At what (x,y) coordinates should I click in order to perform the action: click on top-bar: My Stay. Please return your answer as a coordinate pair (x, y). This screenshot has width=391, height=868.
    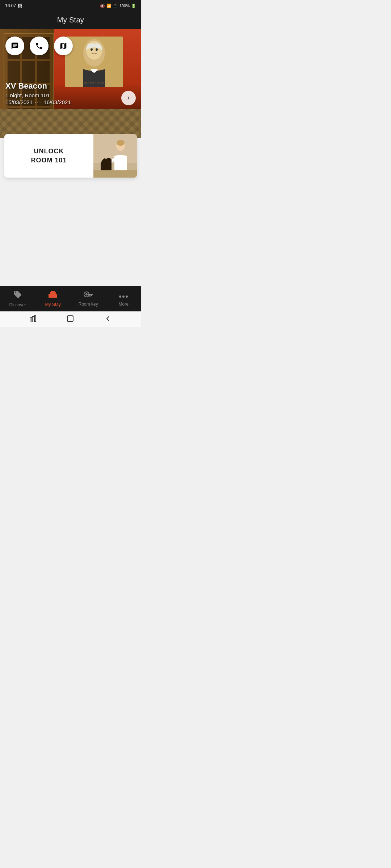
    Looking at the image, I should click on (71, 20).